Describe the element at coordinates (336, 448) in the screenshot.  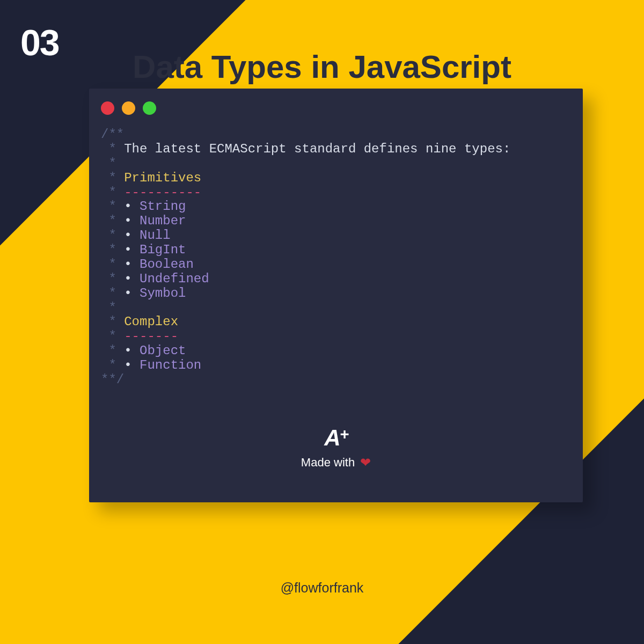
I see `footer-logo-group: A+ Made with ❤` at that location.